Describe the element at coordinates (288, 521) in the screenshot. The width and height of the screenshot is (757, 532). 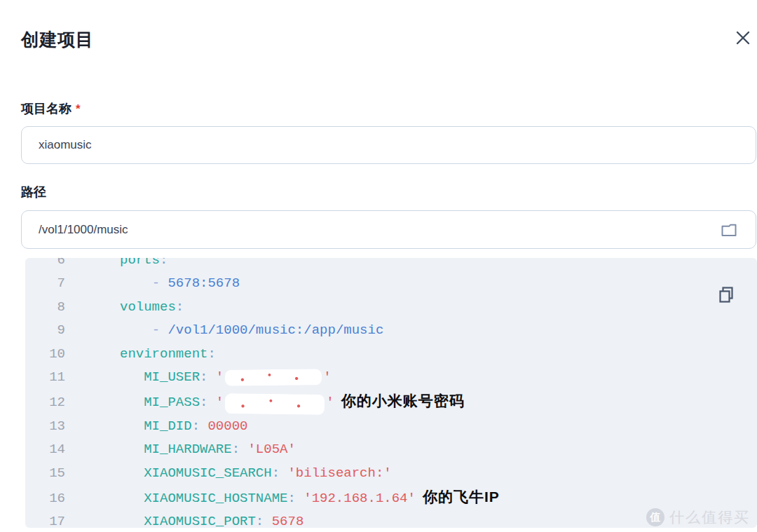
I see `code-token: 5678` at that location.